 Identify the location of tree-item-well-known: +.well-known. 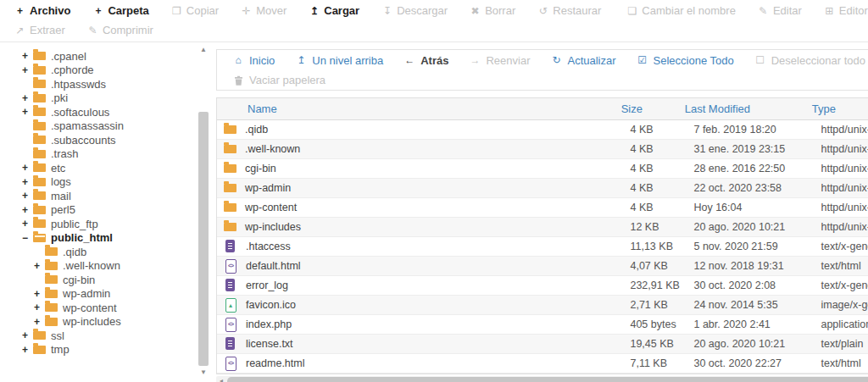
(107, 266).